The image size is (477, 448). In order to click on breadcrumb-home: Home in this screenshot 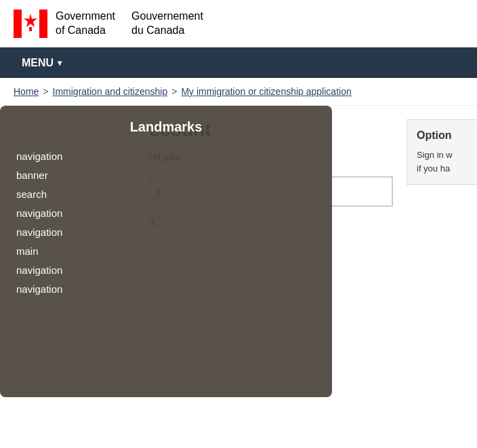, I will do `click(26, 91)`.